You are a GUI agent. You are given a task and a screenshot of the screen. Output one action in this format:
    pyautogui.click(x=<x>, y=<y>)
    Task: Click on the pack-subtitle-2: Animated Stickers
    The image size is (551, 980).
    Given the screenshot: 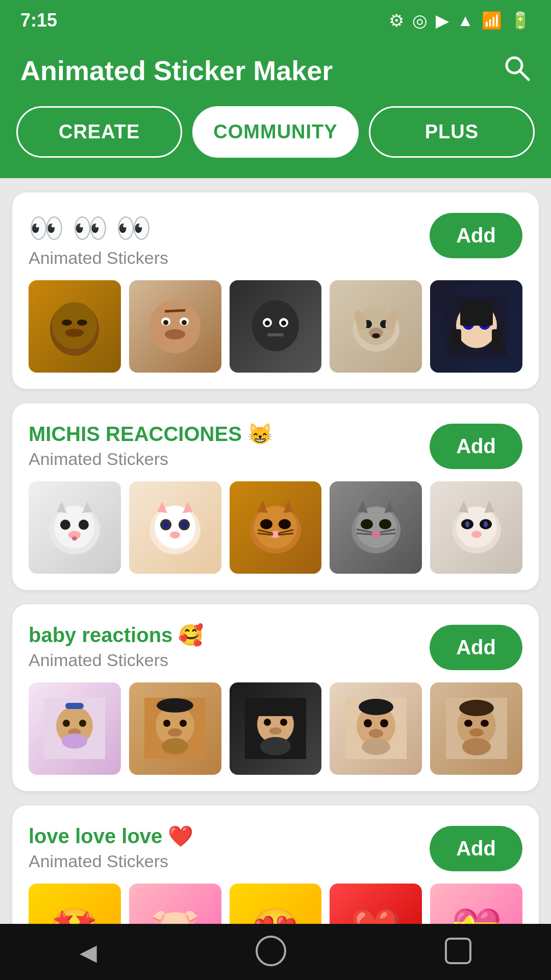 What is the action you would take?
    pyautogui.click(x=224, y=459)
    